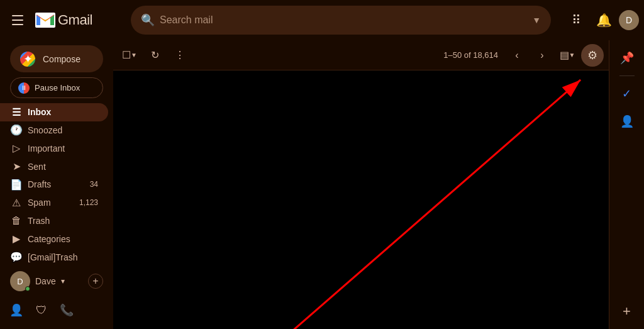 The image size is (644, 329). Describe the element at coordinates (565, 55) in the screenshot. I see `list-view-icon: ▤` at that location.